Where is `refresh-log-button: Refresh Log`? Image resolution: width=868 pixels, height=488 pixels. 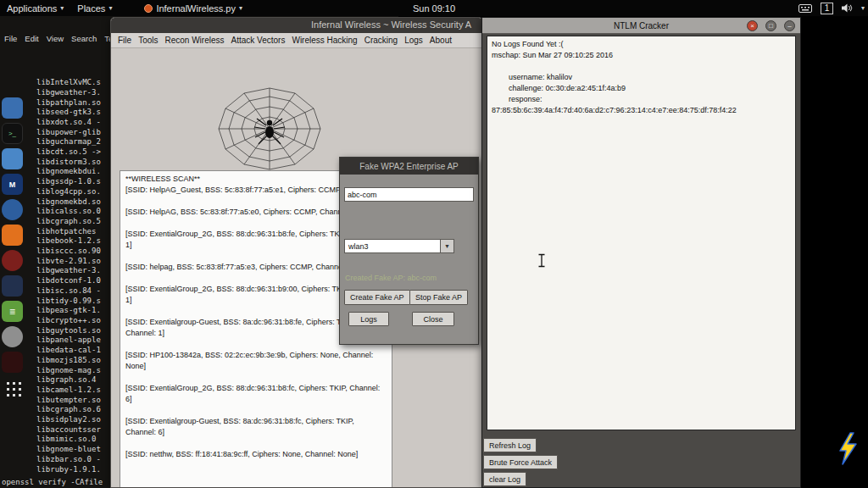
refresh-log-button: Refresh Log is located at coordinates (510, 446).